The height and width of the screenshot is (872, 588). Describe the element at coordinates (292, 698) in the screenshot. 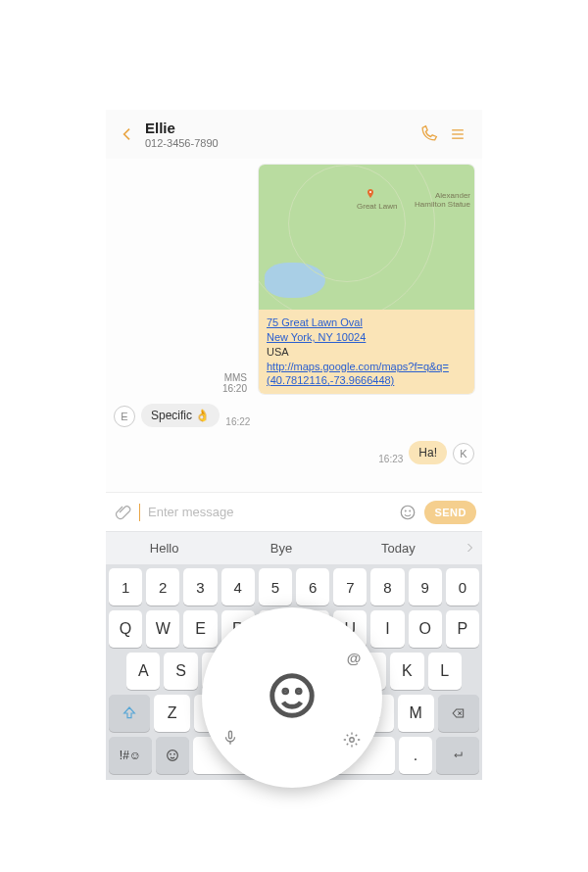

I see `popup-emoji-option` at that location.